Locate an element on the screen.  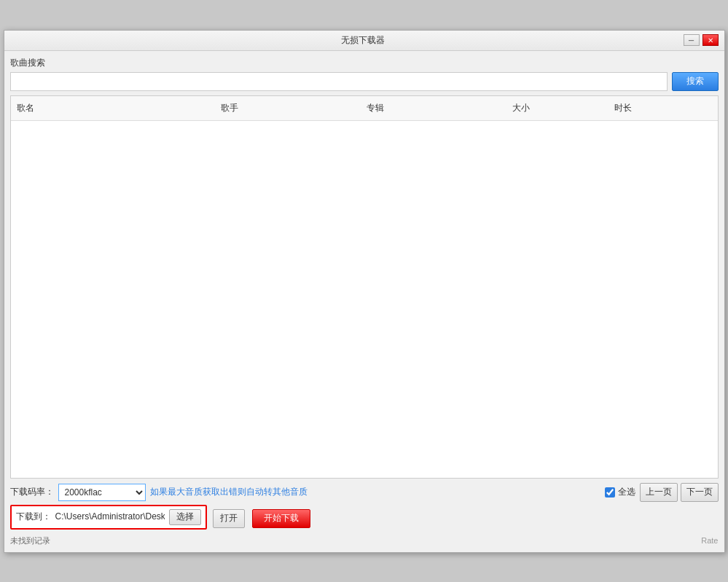
search-section: 歌曲搜索 搜索 is located at coordinates (364, 74).